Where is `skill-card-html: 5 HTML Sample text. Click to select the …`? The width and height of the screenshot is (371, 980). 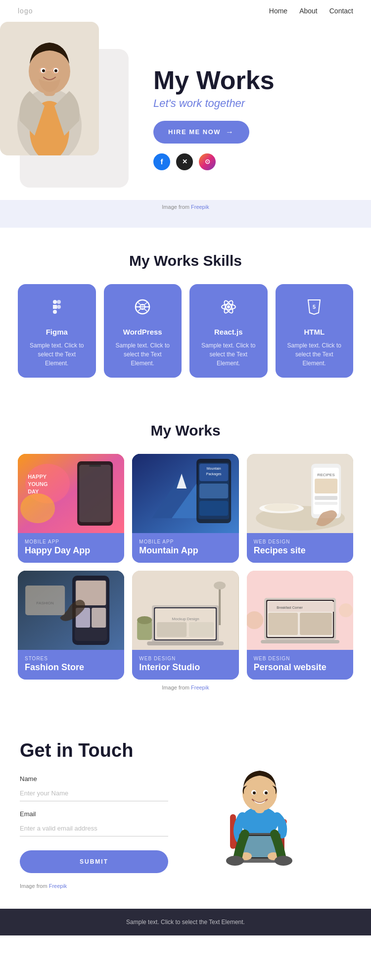
skill-card-html: 5 HTML Sample text. Click to select the … is located at coordinates (315, 331).